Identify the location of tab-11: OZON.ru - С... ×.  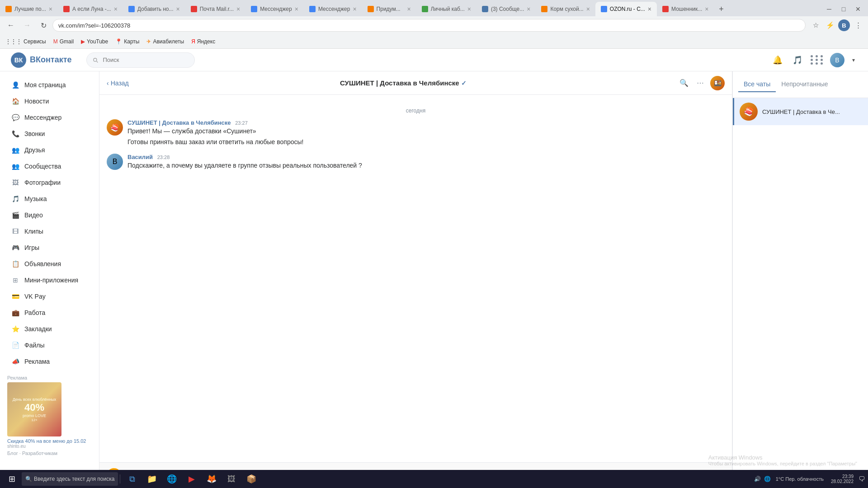
(626, 9).